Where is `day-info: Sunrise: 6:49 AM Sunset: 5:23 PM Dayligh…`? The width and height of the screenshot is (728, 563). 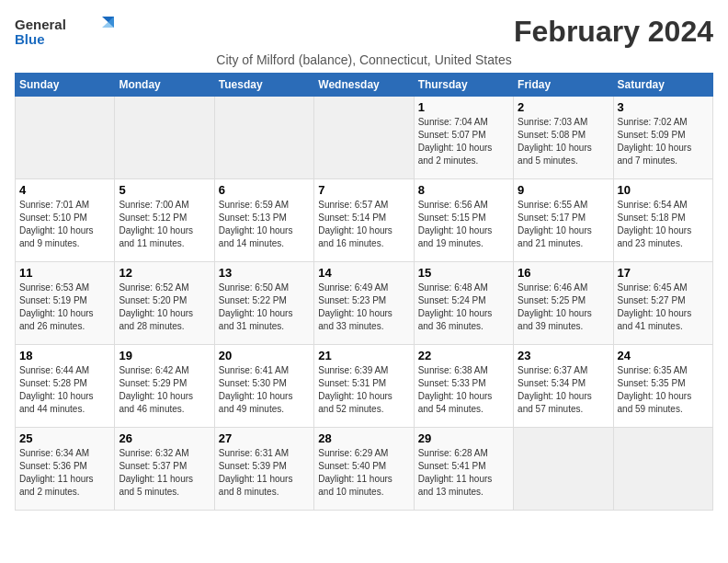 day-info: Sunrise: 6:49 AM Sunset: 5:23 PM Dayligh… is located at coordinates (364, 307).